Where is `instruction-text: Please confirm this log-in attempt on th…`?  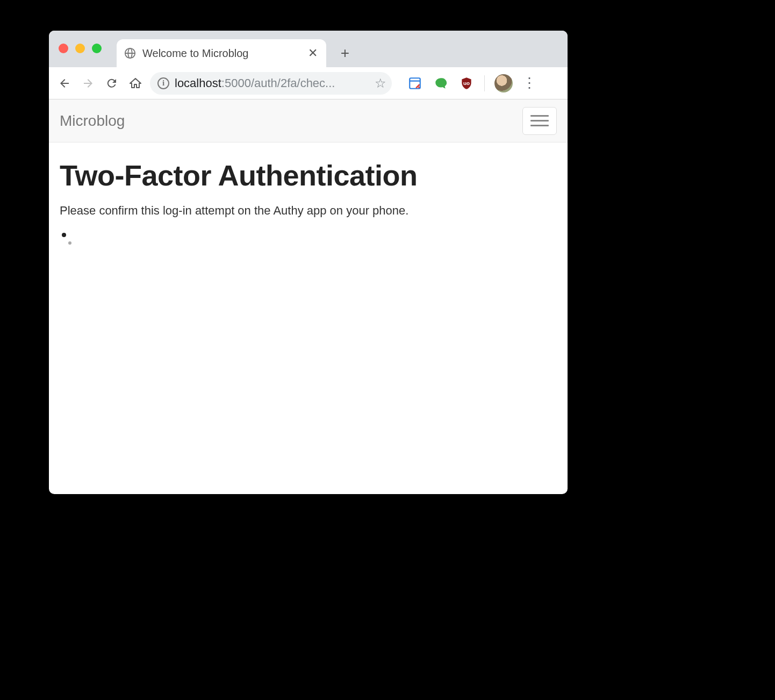
instruction-text: Please confirm this log-in attempt on th… is located at coordinates (308, 211).